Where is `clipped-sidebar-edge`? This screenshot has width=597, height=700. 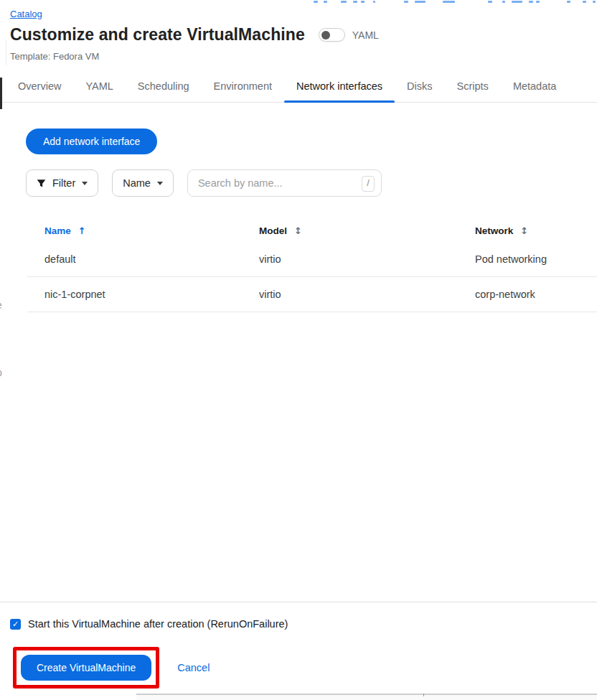
clipped-sidebar-edge is located at coordinates (6, 52).